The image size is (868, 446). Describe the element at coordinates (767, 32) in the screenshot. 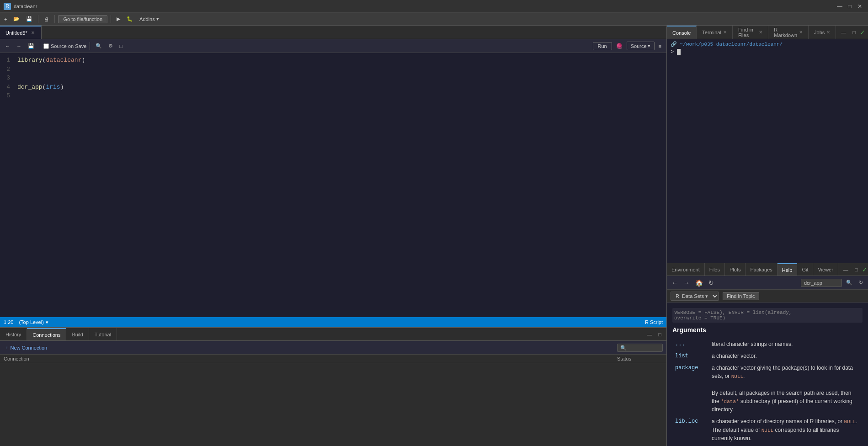

I see `console-tab-bar: Console Terminal ✕ Find in Files ✕ R Mar…` at that location.